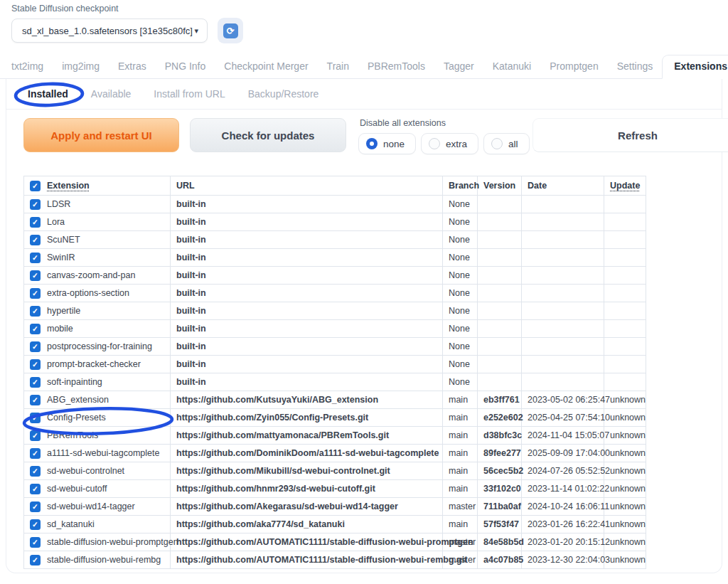 The image size is (728, 584). What do you see at coordinates (186, 67) in the screenshot?
I see `tab-png-info: PNG Info` at bounding box center [186, 67].